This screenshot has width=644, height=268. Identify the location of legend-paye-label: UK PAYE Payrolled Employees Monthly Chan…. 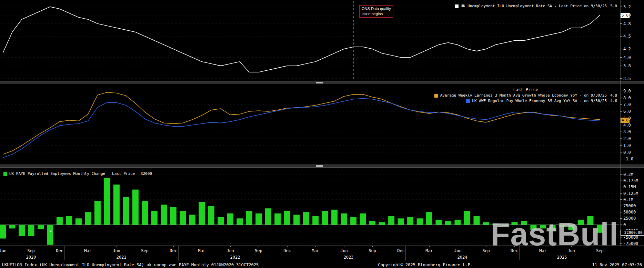
(72, 174).